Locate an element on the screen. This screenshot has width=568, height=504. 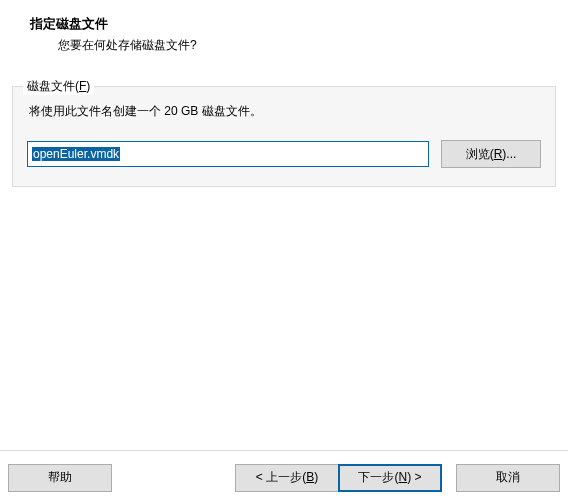
disk-file-input: openEuler.vmdk is located at coordinates (228, 154).